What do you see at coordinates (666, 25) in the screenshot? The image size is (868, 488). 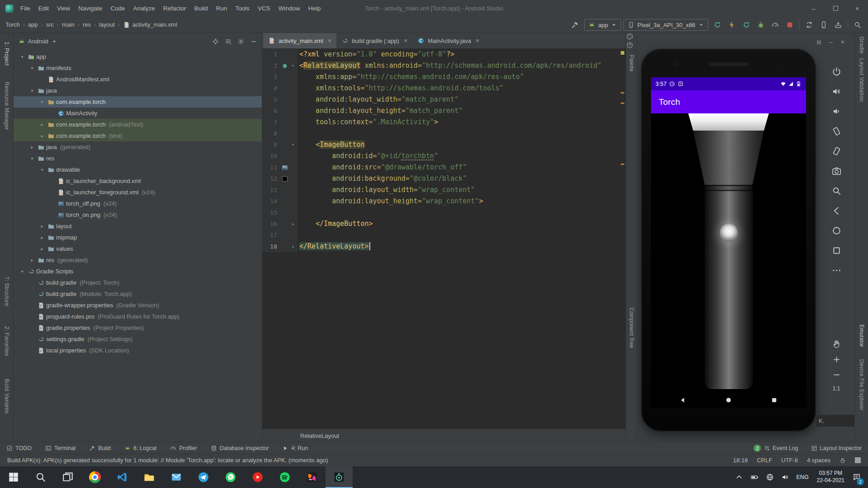 I see `device-select: Pixel_3a_API_30_x86` at bounding box center [666, 25].